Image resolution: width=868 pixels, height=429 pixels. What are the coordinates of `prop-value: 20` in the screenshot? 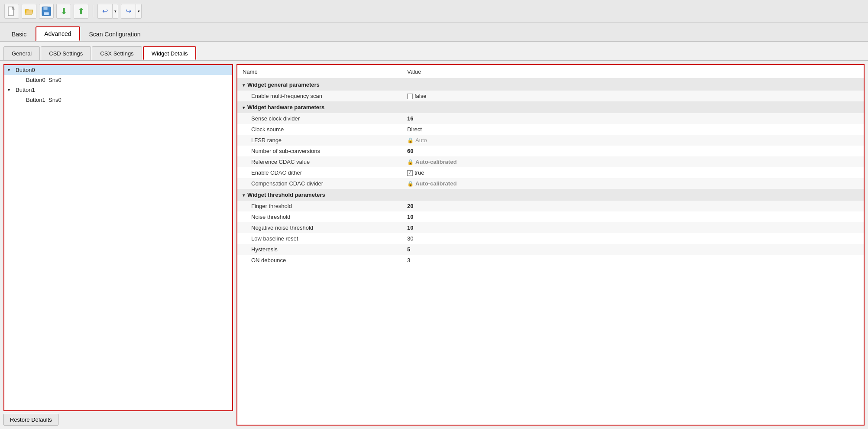 It's located at (410, 206).